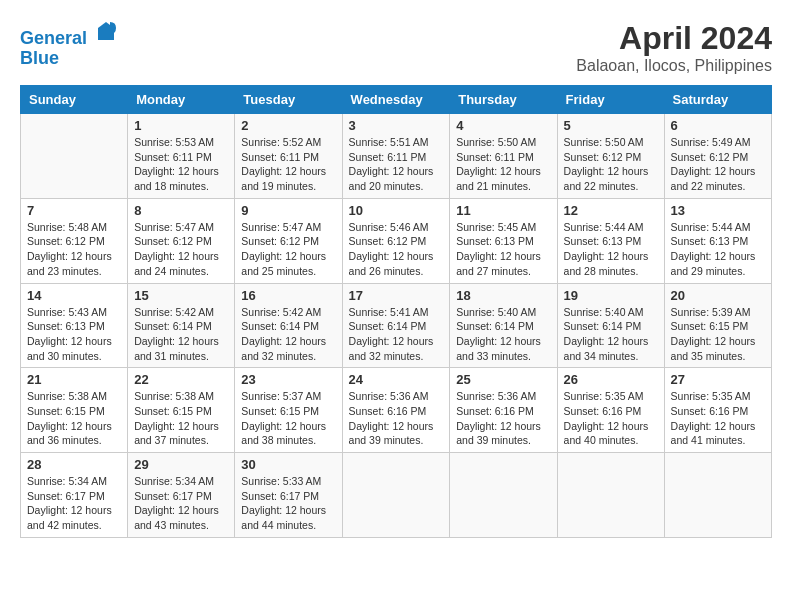 The height and width of the screenshot is (612, 792). Describe the element at coordinates (182, 156) in the screenshot. I see `calendar-cell: 1Sunrise: 5:53 AMSunset: 6:11 PMDaylight…` at that location.